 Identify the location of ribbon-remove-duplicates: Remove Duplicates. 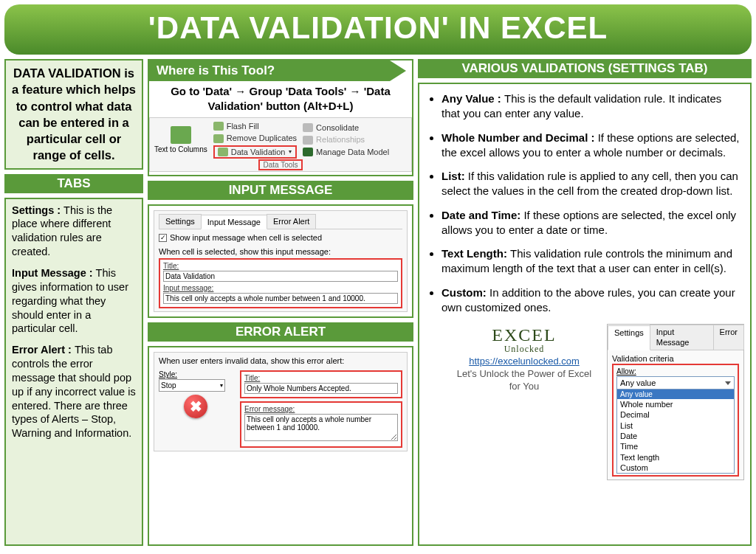
(255, 138).